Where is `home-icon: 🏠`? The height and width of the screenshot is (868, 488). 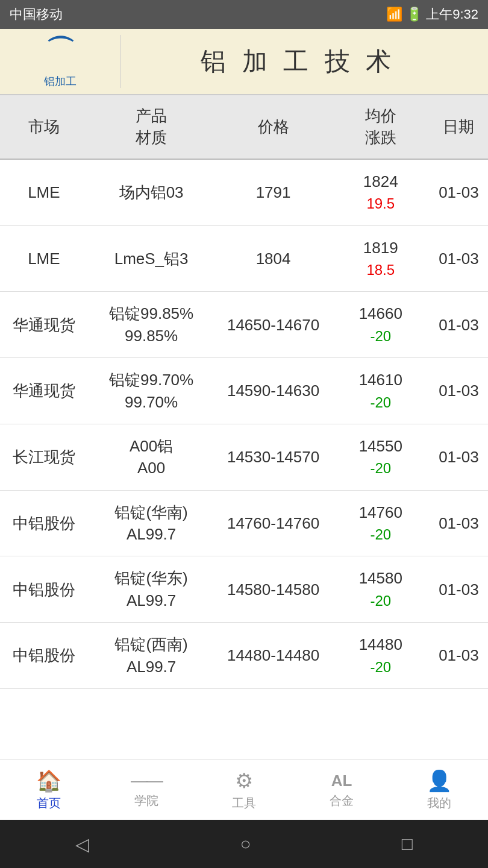 home-icon: 🏠 is located at coordinates (49, 781).